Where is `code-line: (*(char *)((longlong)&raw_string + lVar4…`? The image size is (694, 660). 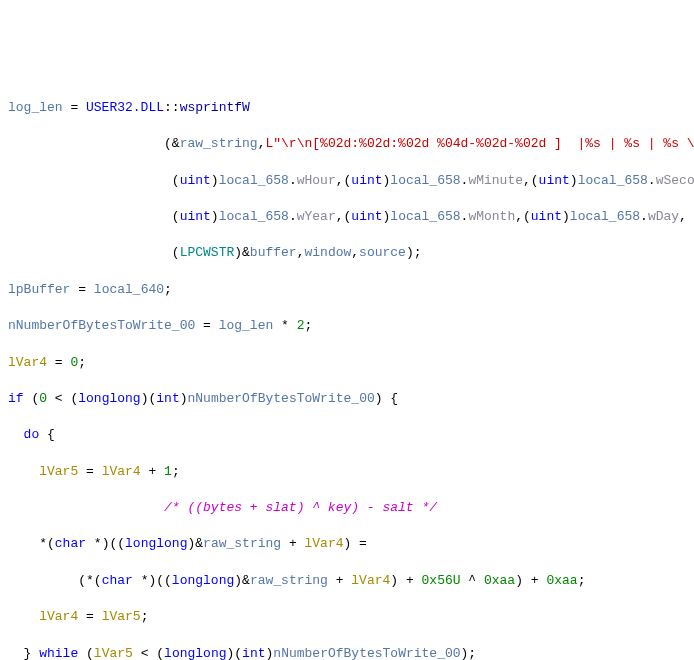
code-line: (*(char *)((longlong)&raw_string + lVar4… is located at coordinates (347, 581).